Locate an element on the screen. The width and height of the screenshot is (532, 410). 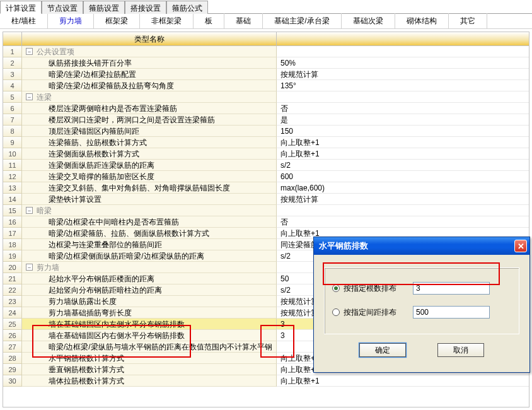
row-value: 50% is located at coordinates (403, 63).